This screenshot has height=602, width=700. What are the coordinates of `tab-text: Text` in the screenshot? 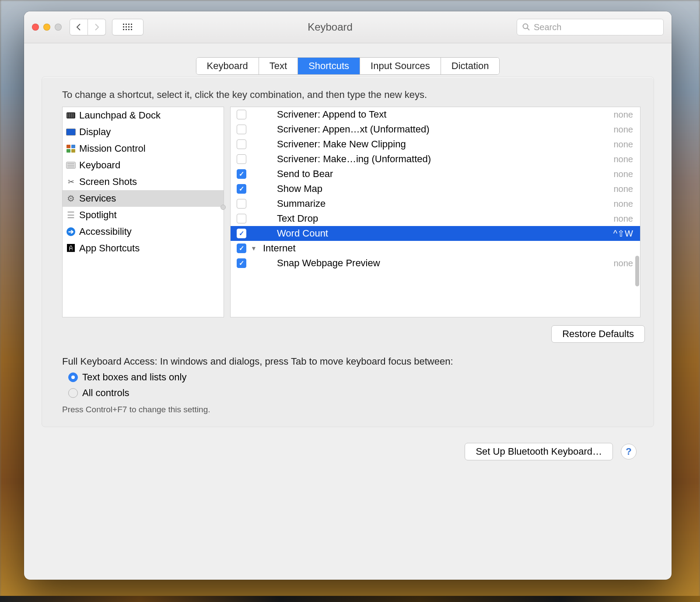 It's located at (278, 66).